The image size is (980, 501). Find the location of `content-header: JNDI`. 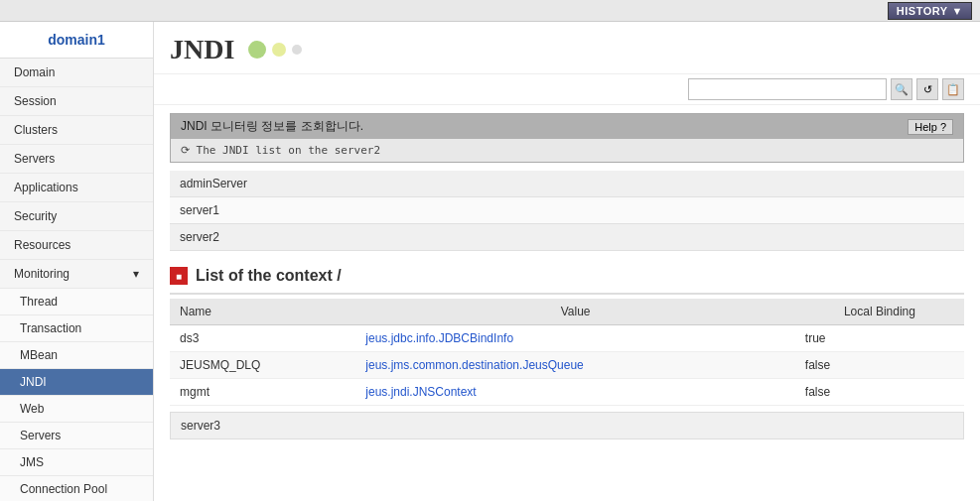

content-header: JNDI is located at coordinates (567, 48).